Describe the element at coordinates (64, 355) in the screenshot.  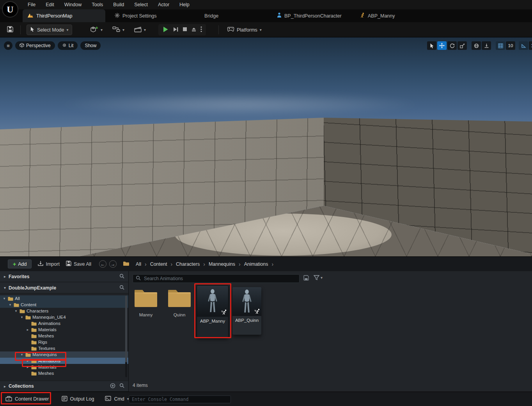
I see `tree-item-mannequins: ▾Mannequins` at that location.